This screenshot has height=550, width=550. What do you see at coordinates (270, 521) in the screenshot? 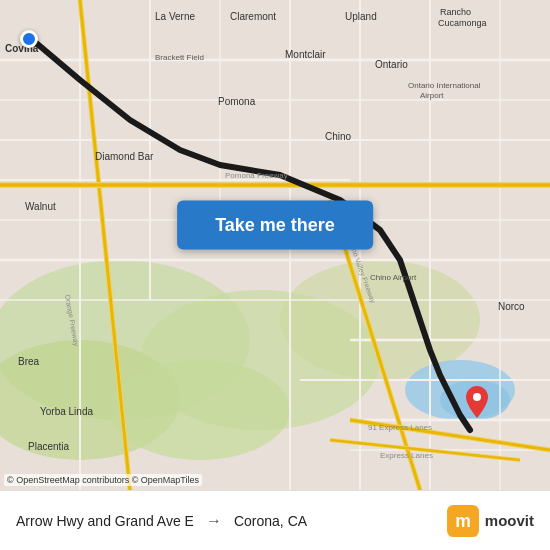
I see `destination-label: Corona, CA` at bounding box center [270, 521].